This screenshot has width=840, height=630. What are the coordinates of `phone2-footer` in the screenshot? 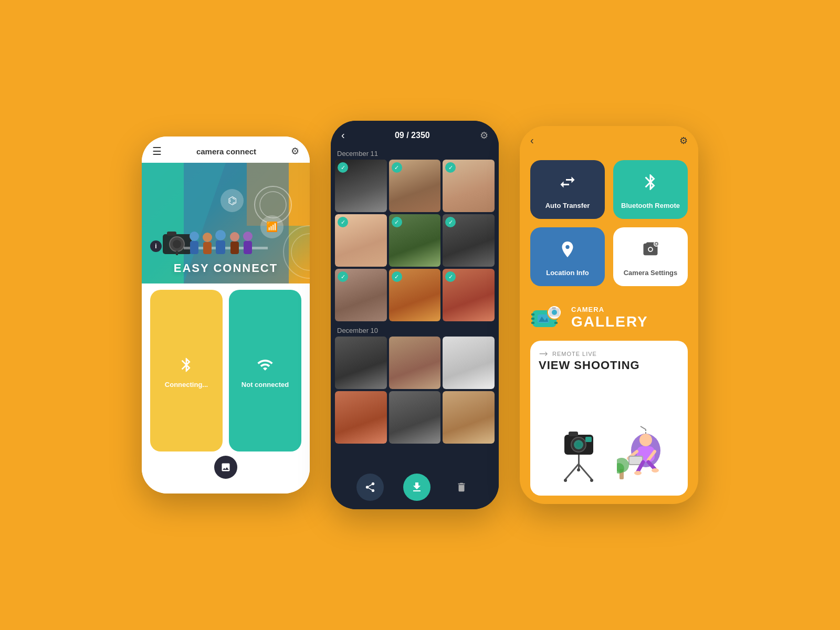 It's located at (415, 489).